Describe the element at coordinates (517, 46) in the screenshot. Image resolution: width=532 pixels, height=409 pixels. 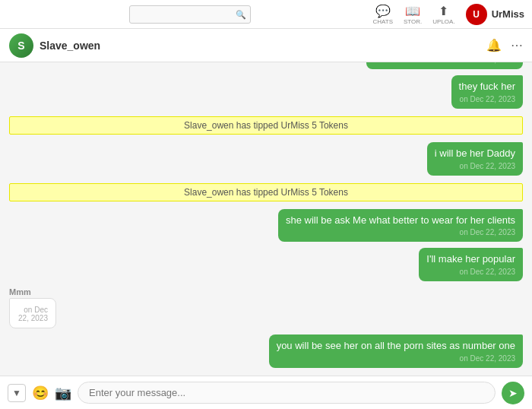
I see `more-options-icon: ⋯` at that location.